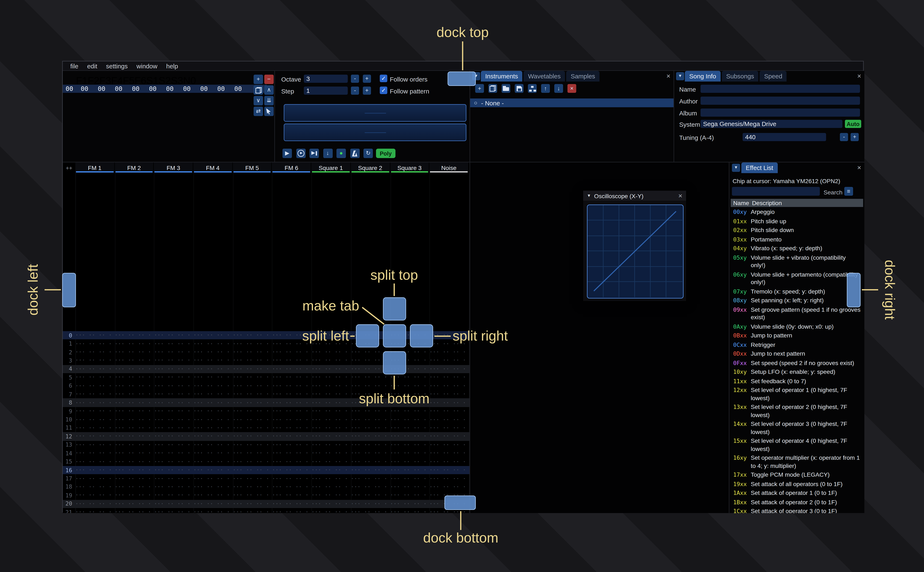 The image size is (924, 572). What do you see at coordinates (781, 101) in the screenshot?
I see `song-author-input` at bounding box center [781, 101].